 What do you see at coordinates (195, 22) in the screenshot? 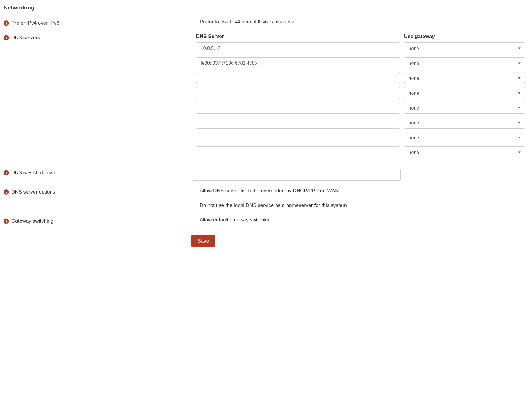
I see `checkbox-prefer-ipv4` at bounding box center [195, 22].